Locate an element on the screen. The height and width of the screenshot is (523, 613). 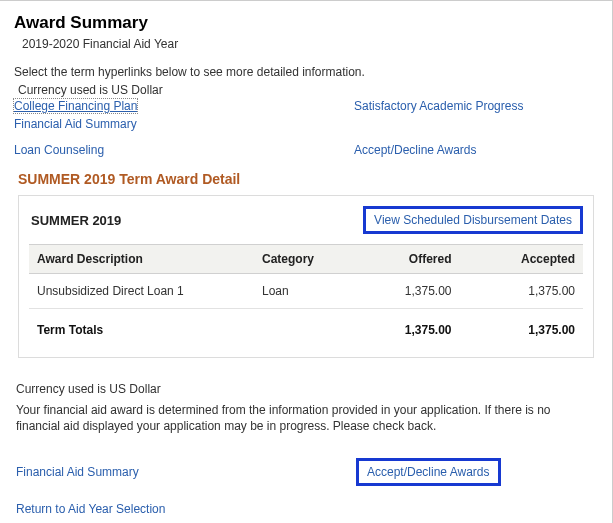
totals-label: Term Totals is located at coordinates (142, 326).